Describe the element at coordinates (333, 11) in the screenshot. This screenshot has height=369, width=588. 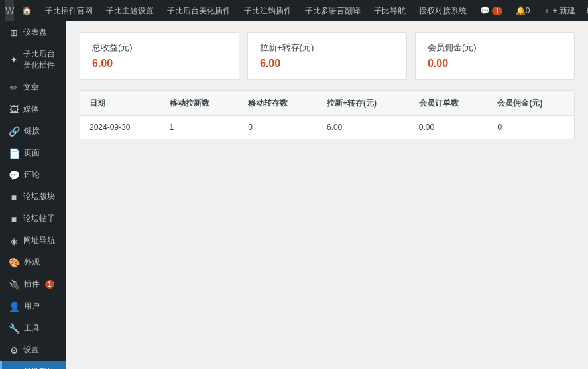
I see `adminbar-zibi-translate: 子比多语言翻译` at that location.